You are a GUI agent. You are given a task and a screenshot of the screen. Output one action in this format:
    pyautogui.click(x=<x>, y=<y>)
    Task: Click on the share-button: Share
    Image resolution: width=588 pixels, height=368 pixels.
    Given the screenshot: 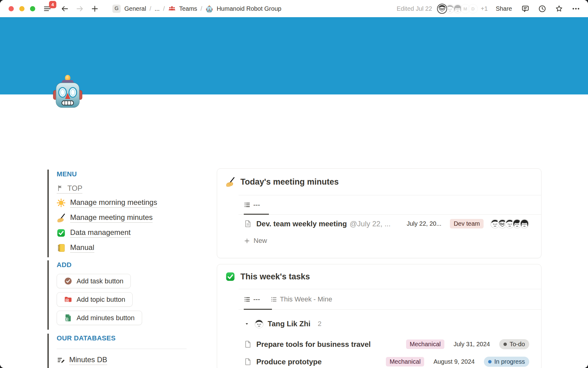 What is the action you would take?
    pyautogui.click(x=504, y=9)
    